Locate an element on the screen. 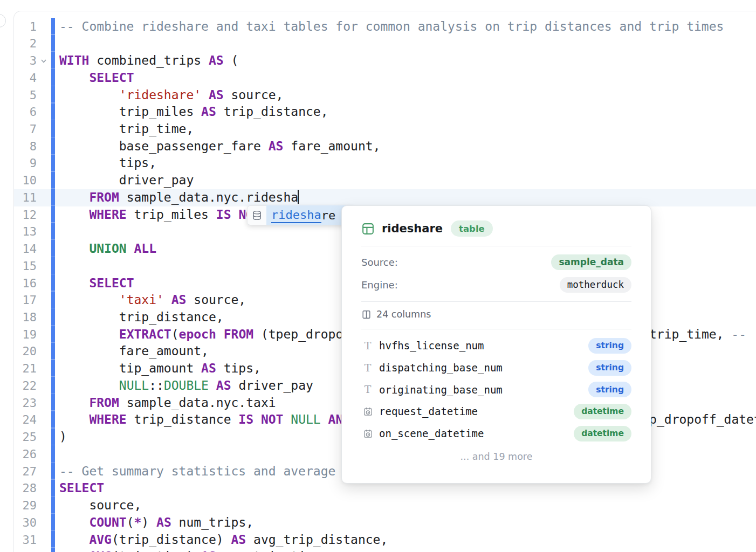 The height and width of the screenshot is (552, 756). line-number: 19 is located at coordinates (25, 335).